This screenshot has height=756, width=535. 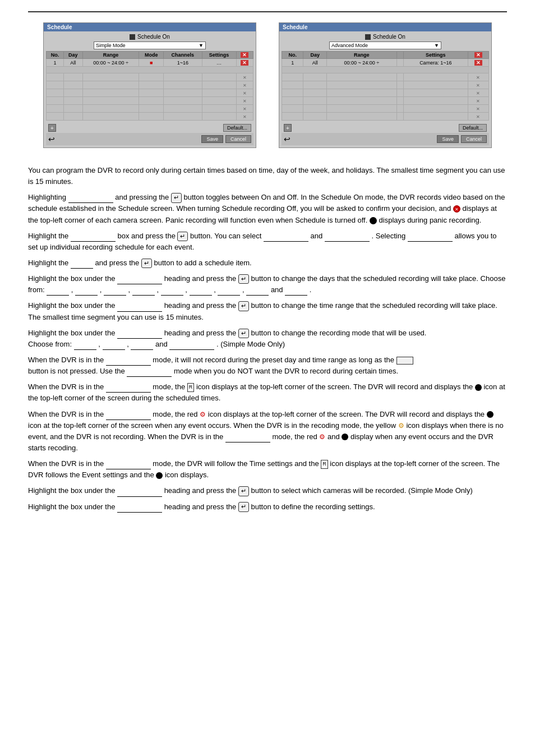 I want to click on row-x-btn: ✕, so click(x=245, y=63).